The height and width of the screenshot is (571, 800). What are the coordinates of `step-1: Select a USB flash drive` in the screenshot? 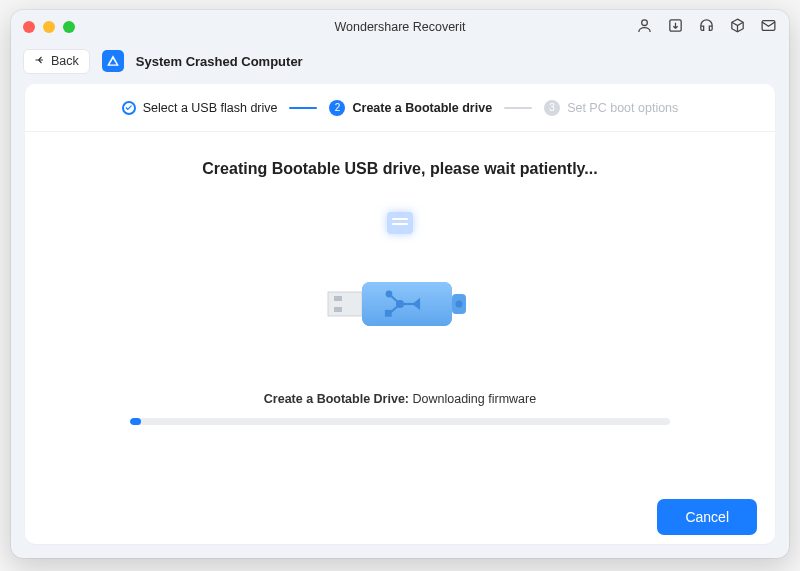 It's located at (200, 108).